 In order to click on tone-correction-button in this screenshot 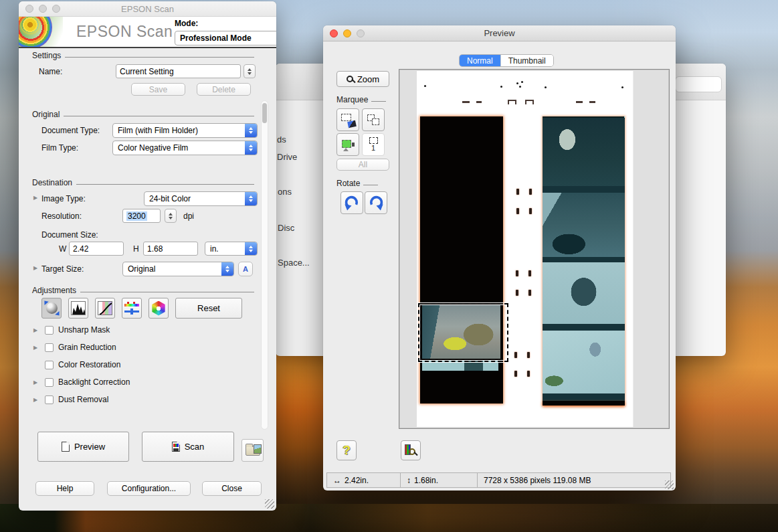, I will do `click(105, 308)`.